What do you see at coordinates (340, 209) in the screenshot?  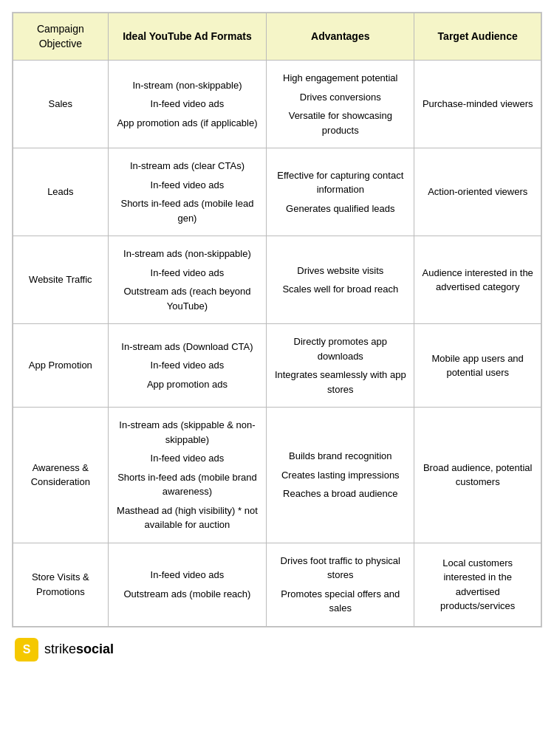 I see `advantage-item: Generates qualified leads` at bounding box center [340, 209].